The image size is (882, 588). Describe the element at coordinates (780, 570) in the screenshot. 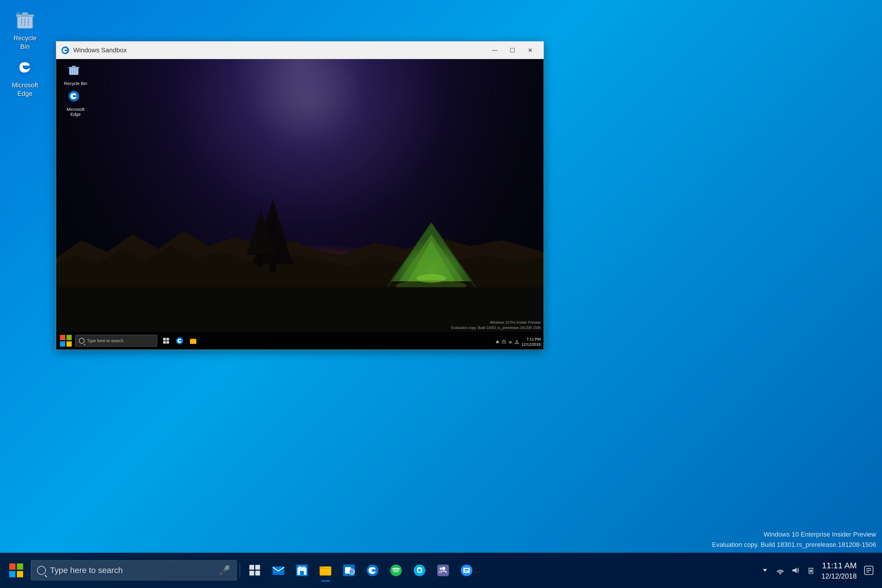

I see `network-icon` at that location.